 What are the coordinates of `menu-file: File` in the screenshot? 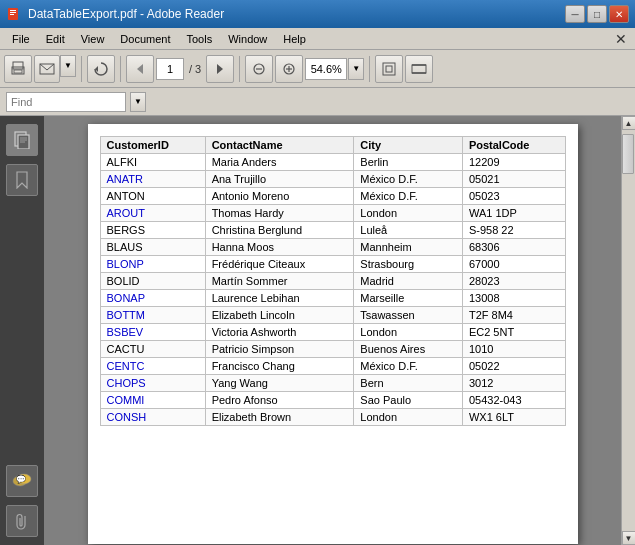 It's located at (21, 39).